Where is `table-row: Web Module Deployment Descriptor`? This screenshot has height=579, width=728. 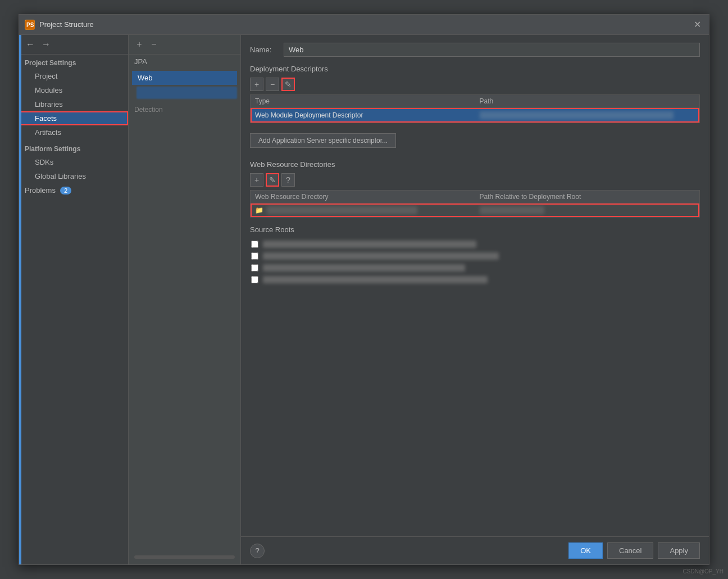
table-row: Web Module Deployment Descriptor is located at coordinates (475, 115).